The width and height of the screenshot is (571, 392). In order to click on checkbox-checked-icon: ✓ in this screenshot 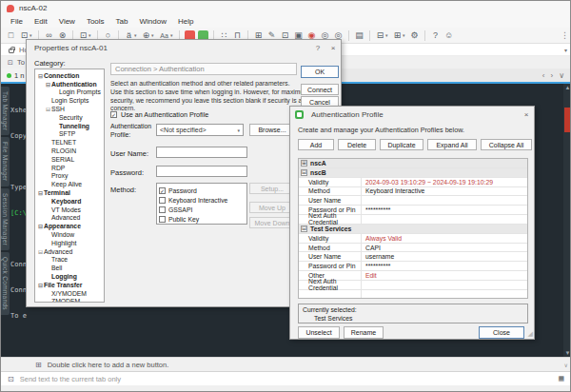, I will do `click(162, 190)`.